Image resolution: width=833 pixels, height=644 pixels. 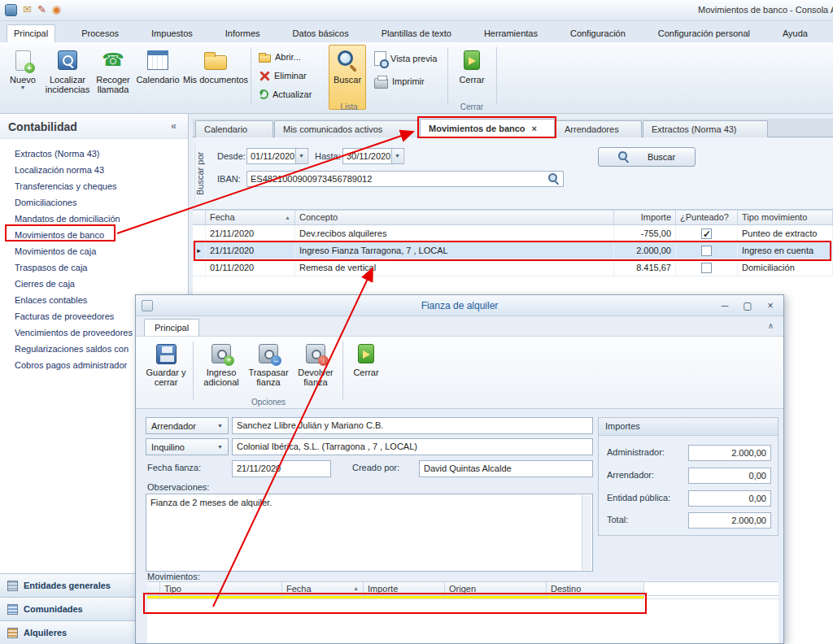 What do you see at coordinates (42, 10) in the screenshot?
I see `notes-icon: ✎` at bounding box center [42, 10].